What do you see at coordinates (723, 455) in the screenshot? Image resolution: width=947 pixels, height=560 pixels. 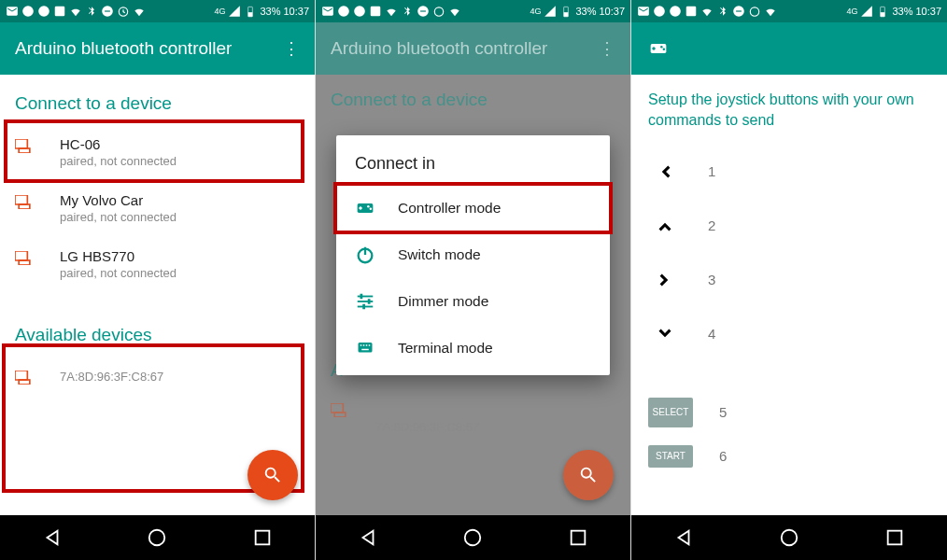 I see `joystick-number: 6` at bounding box center [723, 455].